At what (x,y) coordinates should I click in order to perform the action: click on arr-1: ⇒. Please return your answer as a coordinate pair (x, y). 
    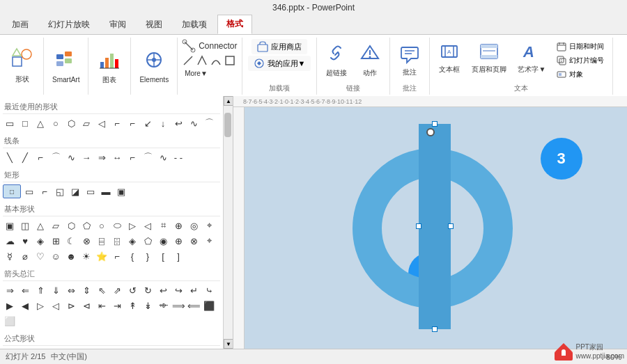
    Looking at the image, I should click on (10, 290).